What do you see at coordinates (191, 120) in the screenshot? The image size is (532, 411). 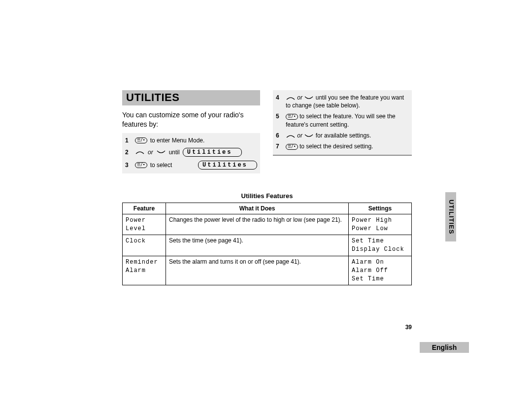 I see `intro-text: You can customize some of your radio's f…` at bounding box center [191, 120].